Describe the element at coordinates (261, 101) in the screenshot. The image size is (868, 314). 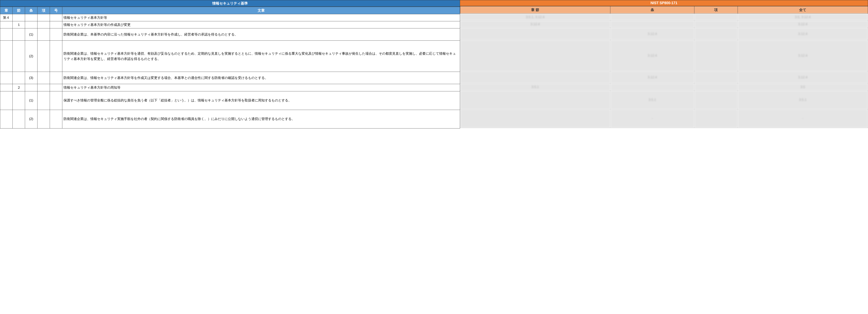
I see `table-cell: 保護すべき情報の管理全般に係る総括的な責任を負う者（以下「総括者」という。）は、…` at that location.